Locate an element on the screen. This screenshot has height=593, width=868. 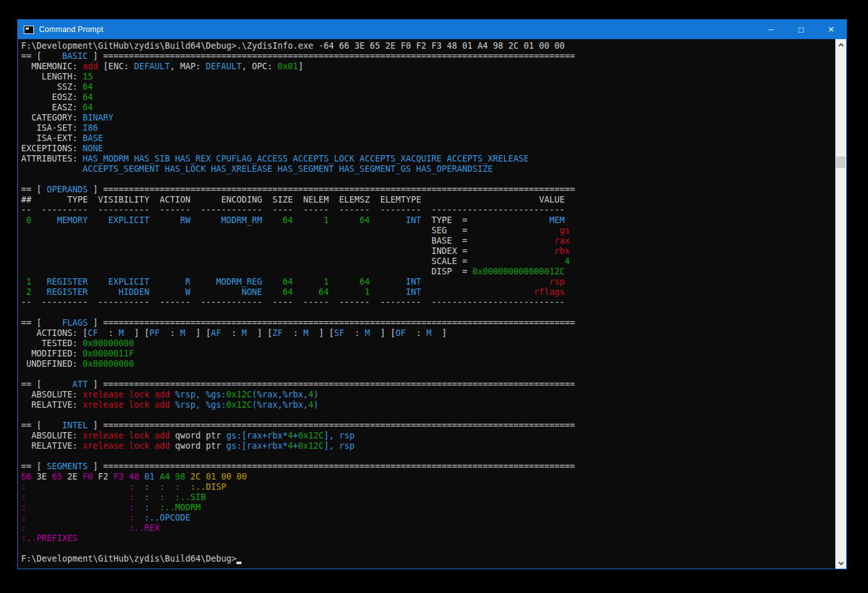
terminal-text-segment: ## TYPE VISIBILITY ACTION ENCODING SIZE … is located at coordinates (293, 200).